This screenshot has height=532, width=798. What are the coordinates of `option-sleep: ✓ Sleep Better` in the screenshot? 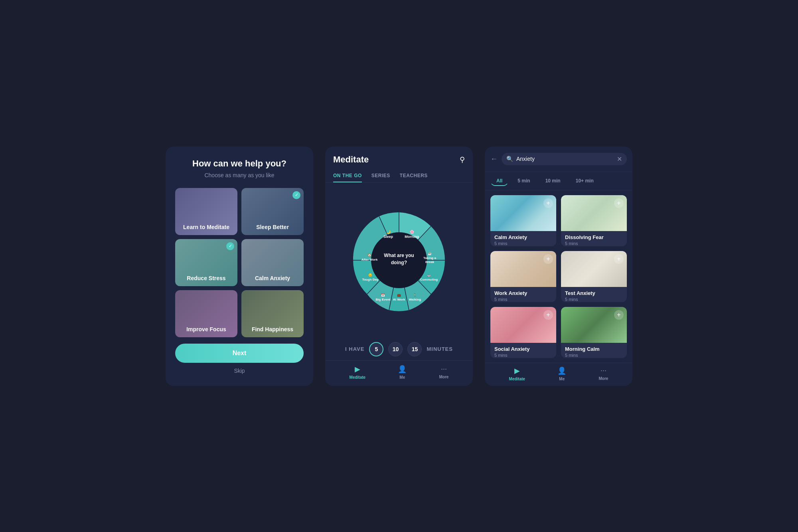 It's located at (273, 212).